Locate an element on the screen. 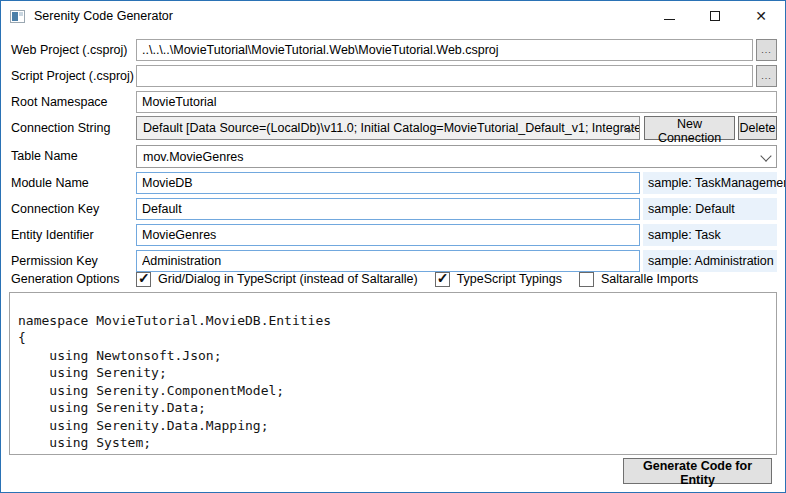 This screenshot has height=493, width=786. minimize-icon is located at coordinates (670, 20).